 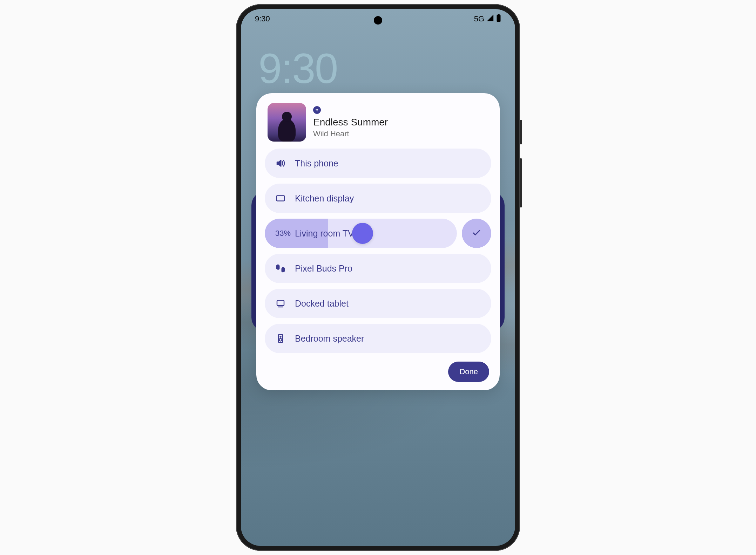 What do you see at coordinates (281, 233) in the screenshot?
I see `volume-percent: 33%` at bounding box center [281, 233].